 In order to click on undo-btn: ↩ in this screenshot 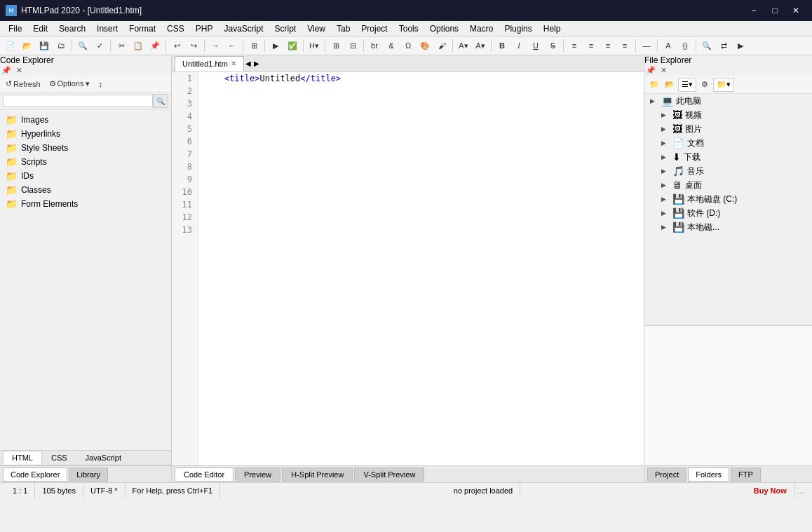, I will do `click(177, 46)`.